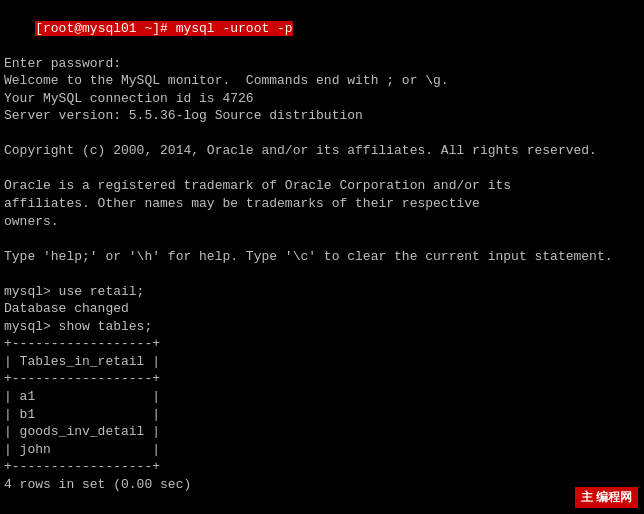 The height and width of the screenshot is (514, 644). I want to click on db-changed-line: Database changed, so click(322, 309).